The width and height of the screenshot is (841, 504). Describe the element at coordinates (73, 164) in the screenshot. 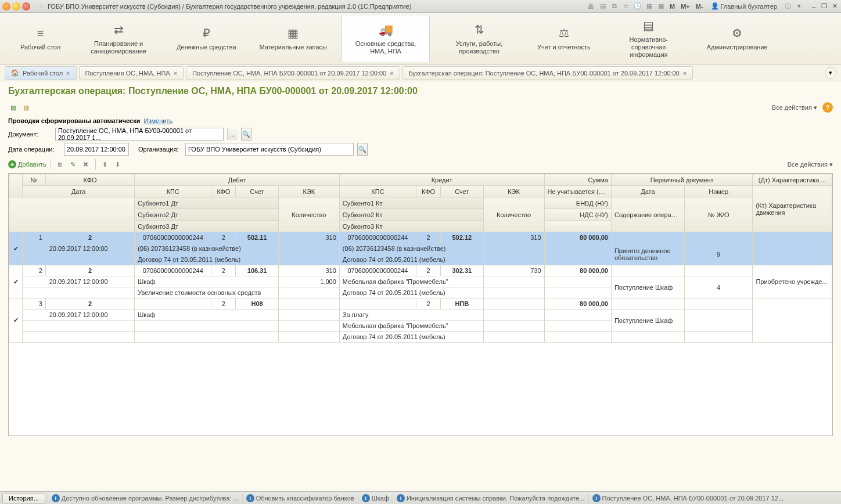

I see `edit-icon: ✎` at that location.